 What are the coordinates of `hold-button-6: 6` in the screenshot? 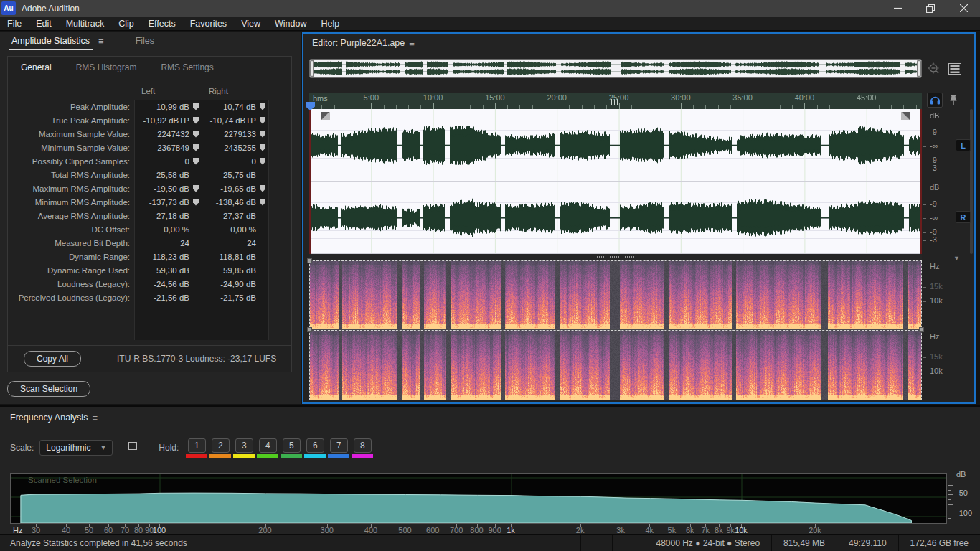 It's located at (316, 446).